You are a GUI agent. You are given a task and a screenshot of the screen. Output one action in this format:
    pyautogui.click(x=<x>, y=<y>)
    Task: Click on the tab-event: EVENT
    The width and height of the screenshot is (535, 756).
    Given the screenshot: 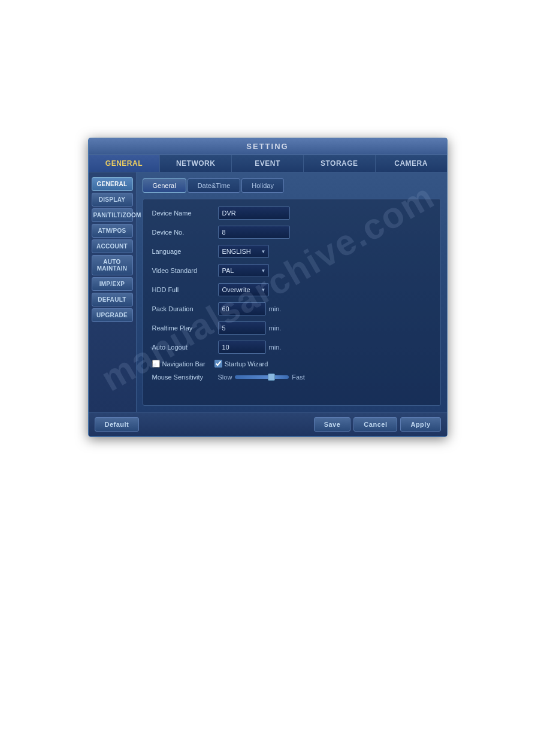 What is the action you would take?
    pyautogui.click(x=268, y=163)
    